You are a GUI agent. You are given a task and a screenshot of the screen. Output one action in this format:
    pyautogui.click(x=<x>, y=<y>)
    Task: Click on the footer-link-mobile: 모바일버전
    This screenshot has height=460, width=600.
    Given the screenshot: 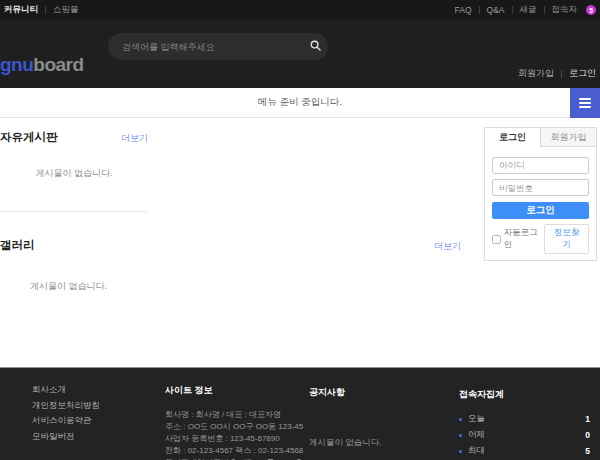 What is the action you would take?
    pyautogui.click(x=66, y=437)
    